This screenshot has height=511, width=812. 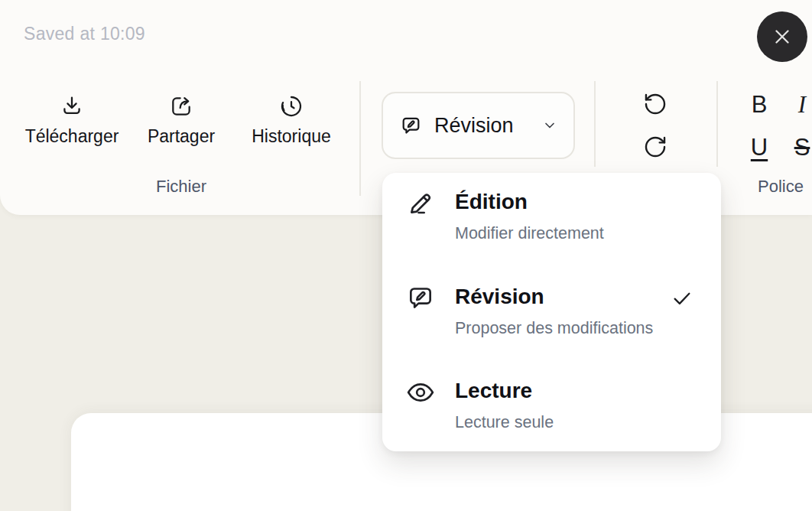 I want to click on menu-item-subtitle: Proposer des modifications, so click(x=554, y=328).